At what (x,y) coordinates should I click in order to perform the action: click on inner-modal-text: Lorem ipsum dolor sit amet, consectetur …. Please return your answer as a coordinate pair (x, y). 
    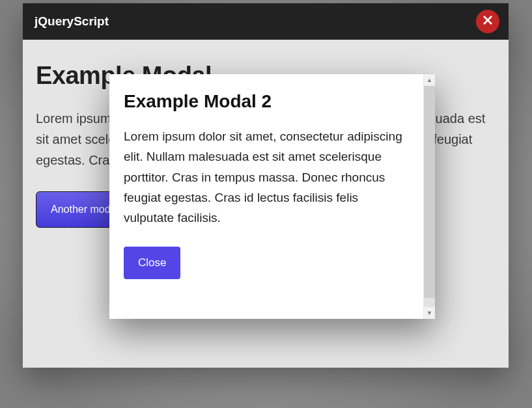
    Looking at the image, I should click on (266, 177).